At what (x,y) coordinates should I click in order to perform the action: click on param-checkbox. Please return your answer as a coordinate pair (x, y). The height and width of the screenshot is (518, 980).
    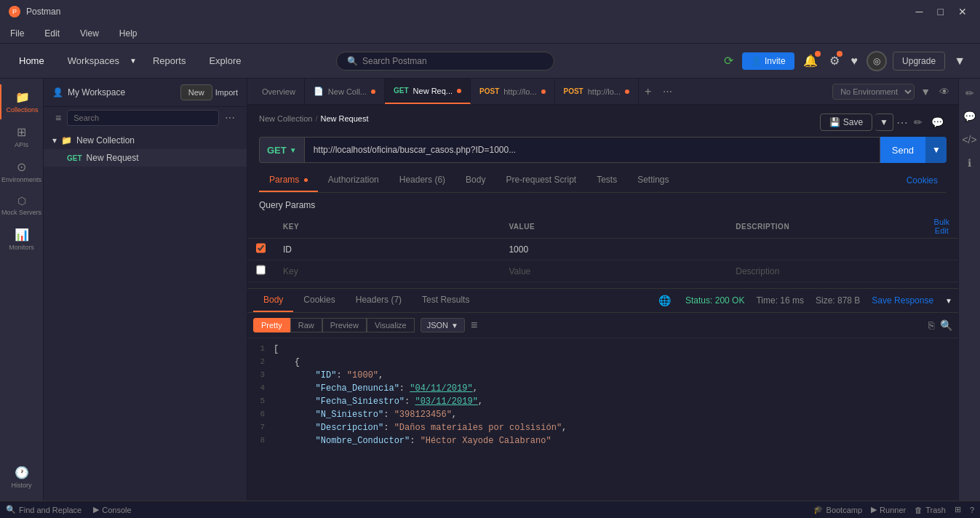
    Looking at the image, I should click on (260, 248).